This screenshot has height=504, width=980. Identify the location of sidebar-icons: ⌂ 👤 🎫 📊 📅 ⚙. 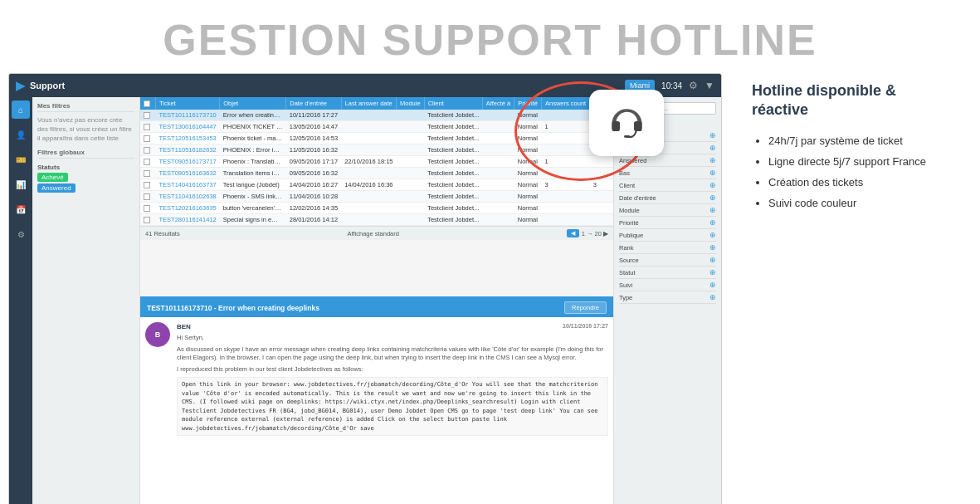
(21, 301).